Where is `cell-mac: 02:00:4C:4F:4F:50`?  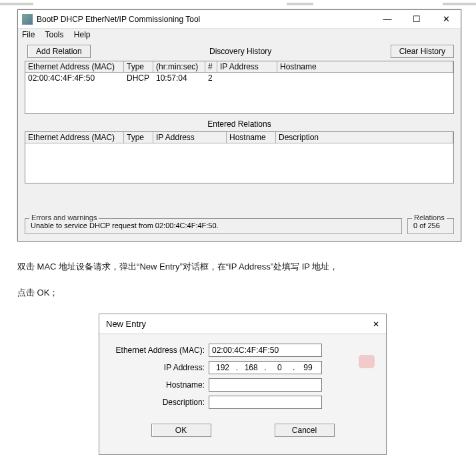 cell-mac: 02:00:4C:4F:4F:50 is located at coordinates (75, 78).